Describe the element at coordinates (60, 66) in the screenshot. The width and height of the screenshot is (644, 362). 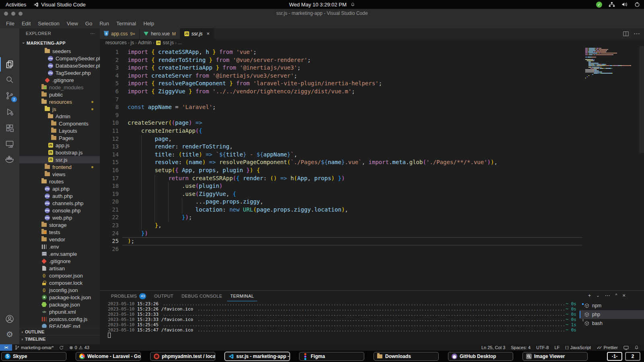
I see `tree-item-DatabaseSeeder.php: phpDatabaseSeeder.php` at that location.